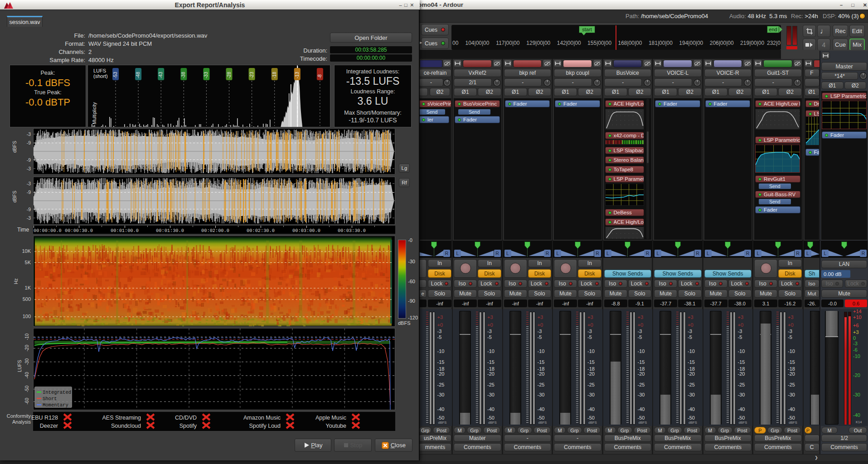  Describe the element at coordinates (160, 75) in the screenshot. I see `svg-text: -43` at that location.